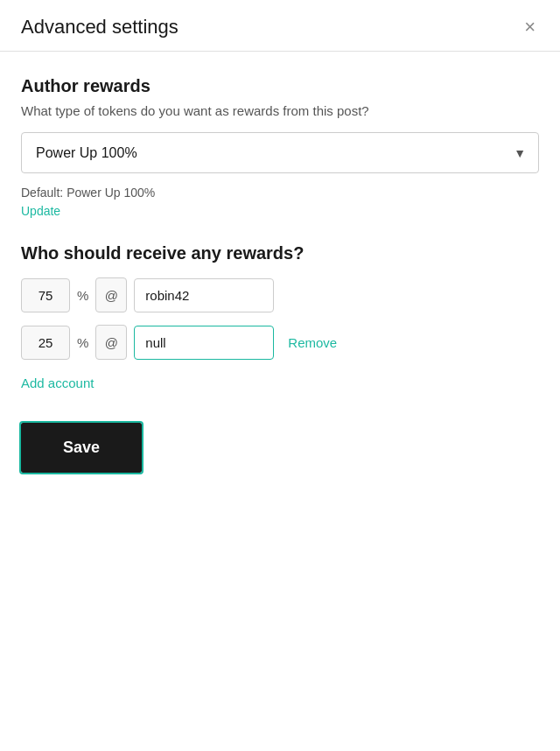 Image resolution: width=560 pixels, height=751 pixels. I want to click on percent-label-2: %, so click(82, 343).